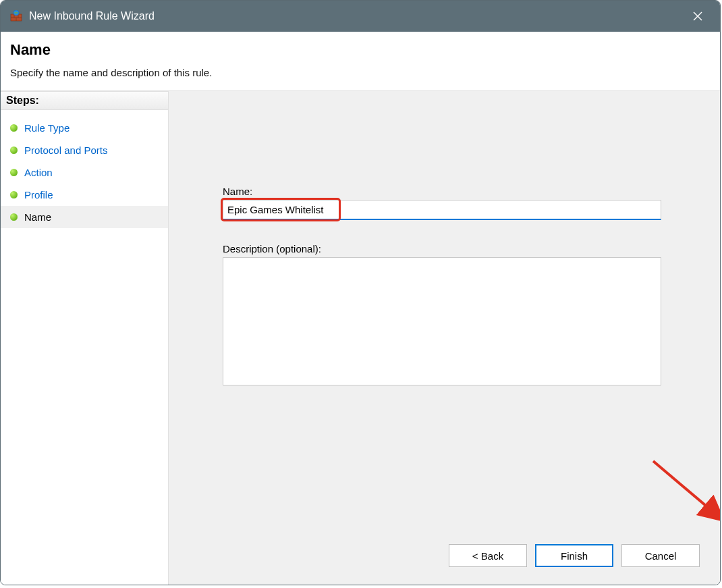 The image size is (722, 588). What do you see at coordinates (360, 16) in the screenshot?
I see `titlebar: New Inbound Rule Wizard` at bounding box center [360, 16].